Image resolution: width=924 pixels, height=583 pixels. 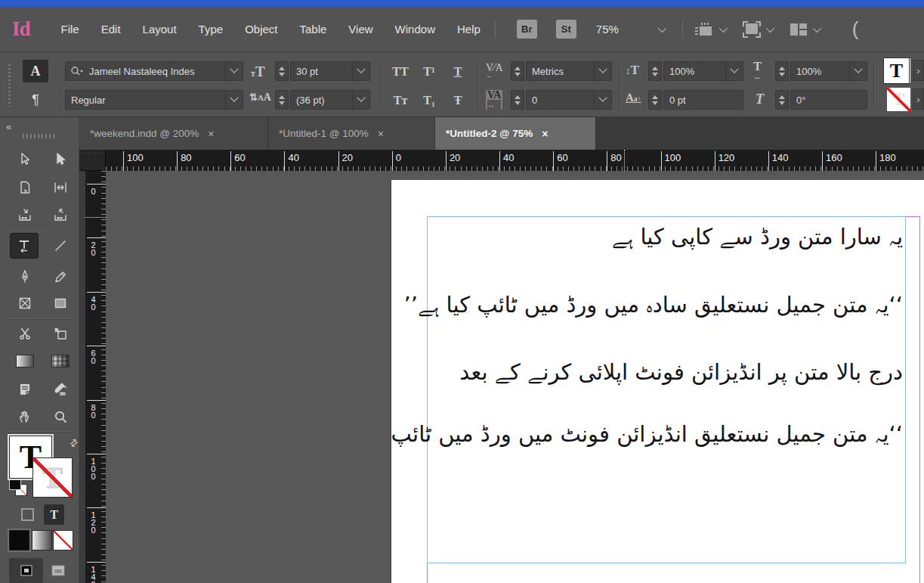 What do you see at coordinates (27, 514) in the screenshot?
I see `formatting-affects-container-button` at bounding box center [27, 514].